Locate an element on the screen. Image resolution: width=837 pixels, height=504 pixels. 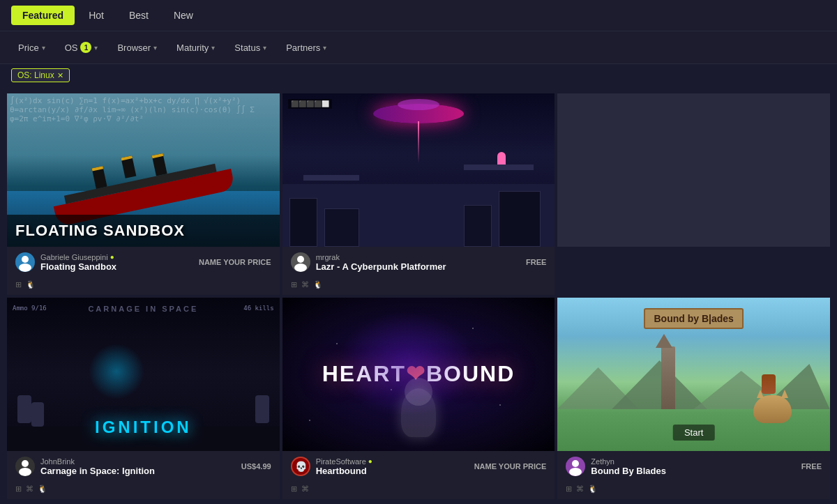
bound-title: Bound By Blades is located at coordinates (693, 471).